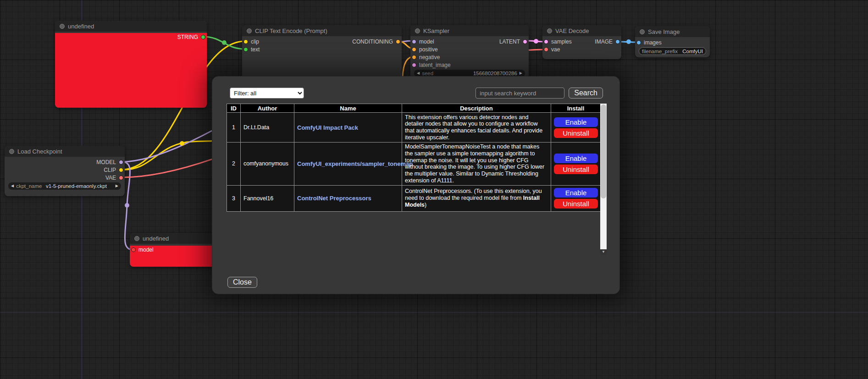 The height and width of the screenshot is (379, 868). I want to click on ext-description-text: This extension offers various detector n…, so click(474, 127).